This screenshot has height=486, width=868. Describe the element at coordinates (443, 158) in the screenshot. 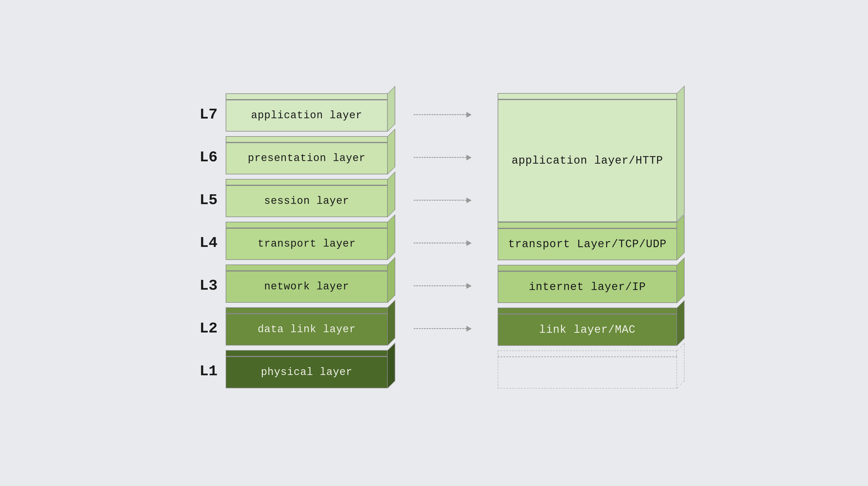

I see `dashed-arrow-l6` at that location.